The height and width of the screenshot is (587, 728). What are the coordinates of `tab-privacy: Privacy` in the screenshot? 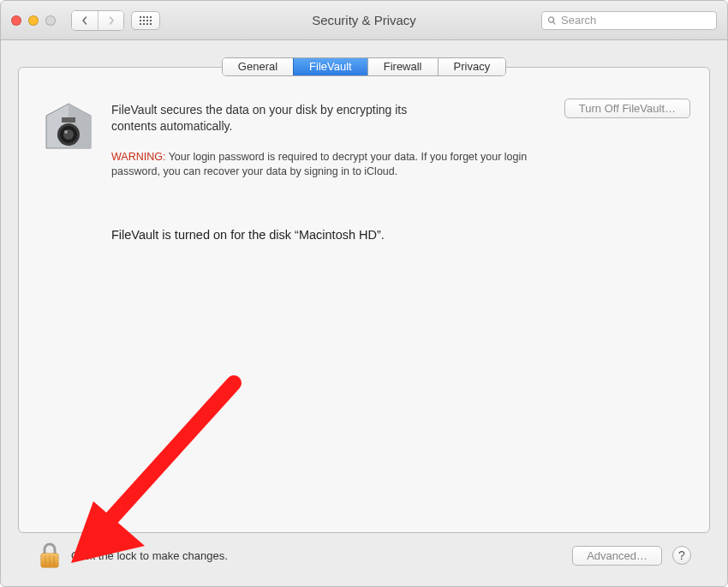 It's located at (472, 67).